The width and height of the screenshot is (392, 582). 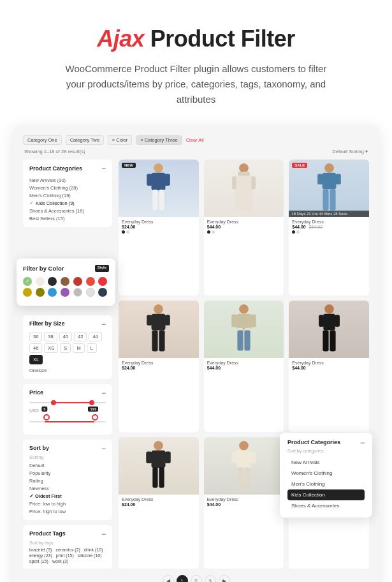 I want to click on product-card-8: Everyday Dress $44.00, so click(x=244, y=503).